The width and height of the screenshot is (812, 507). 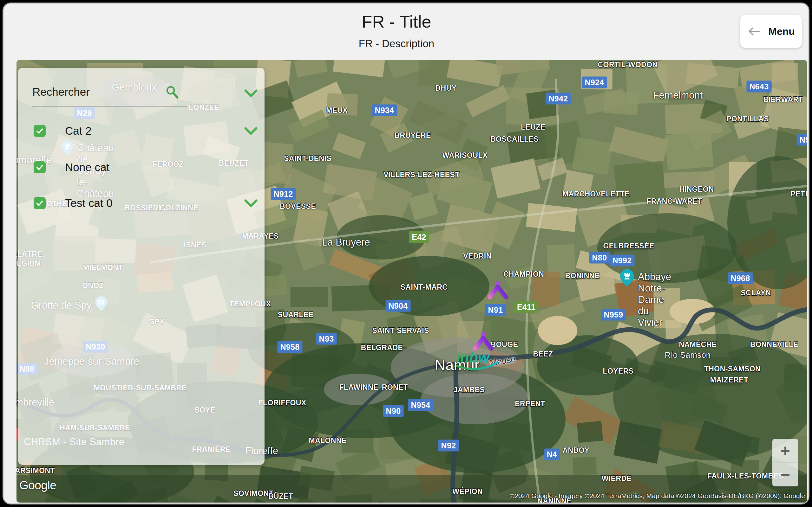 What do you see at coordinates (498, 292) in the screenshot?
I see `custom-marker-purple-logo` at bounding box center [498, 292].